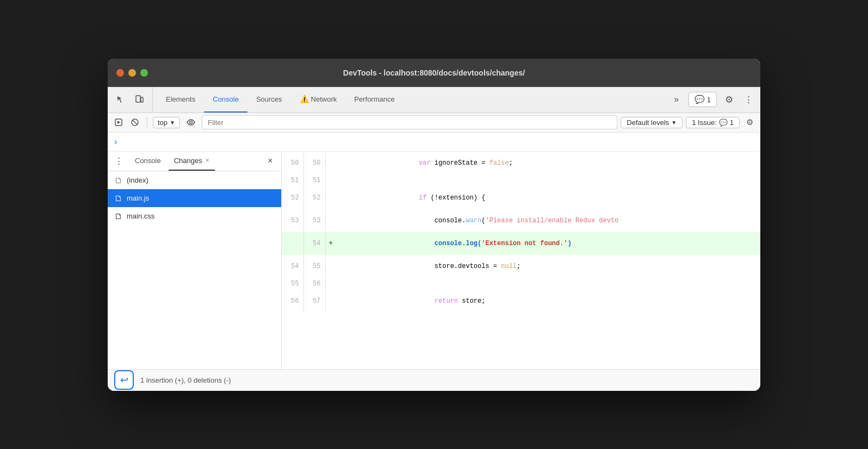 Image resolution: width=868 pixels, height=449 pixels. Describe the element at coordinates (293, 301) in the screenshot. I see `line-num-old: 56` at that location.